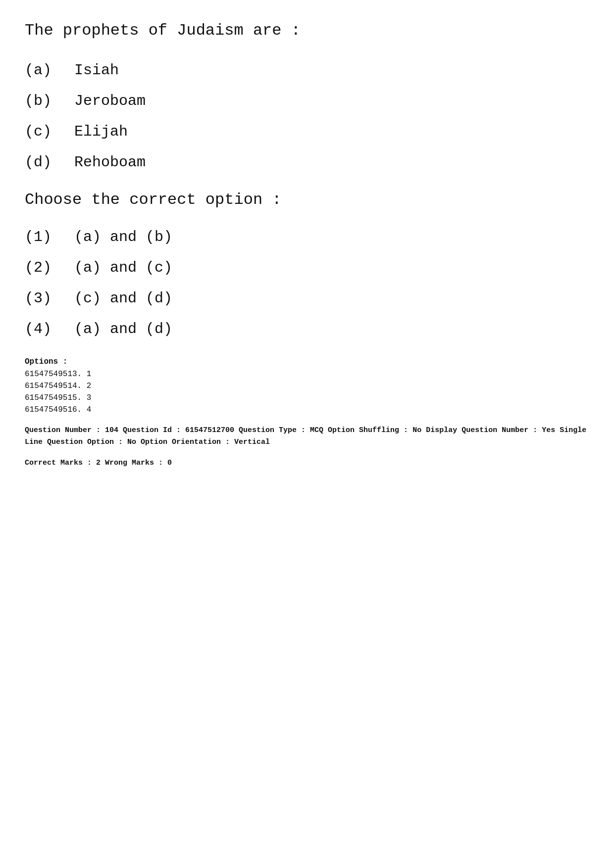  Describe the element at coordinates (110, 101) in the screenshot. I see `option-b-text: Jeroboam` at that location.